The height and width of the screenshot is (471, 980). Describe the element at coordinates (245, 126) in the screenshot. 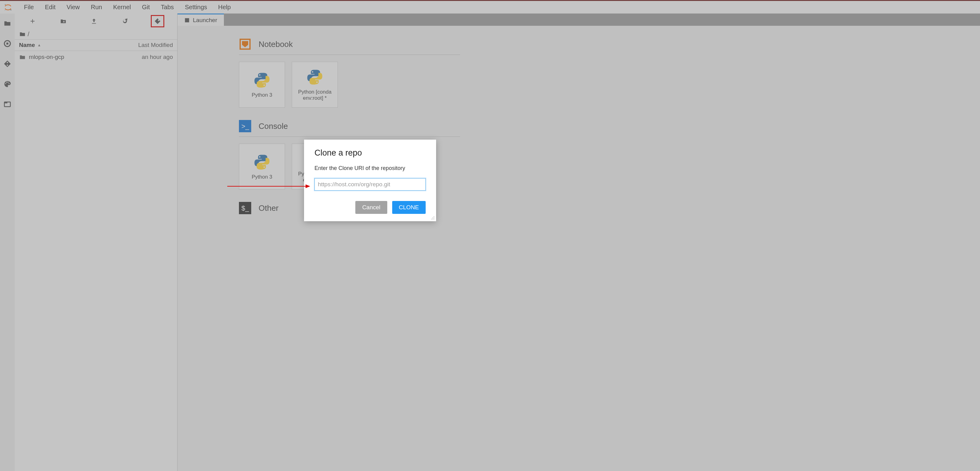

I see `console-icon: >_` at that location.